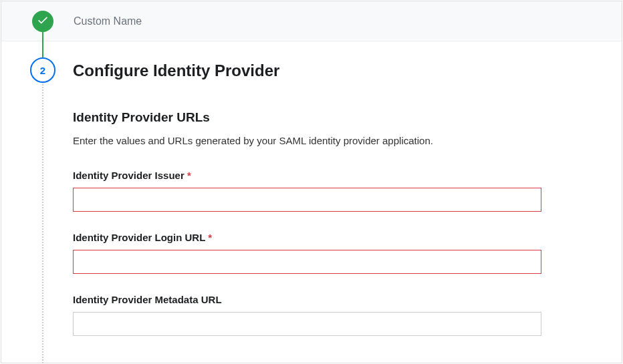 This screenshot has height=364, width=623. Describe the element at coordinates (307, 191) in the screenshot. I see `issuer-field-group: Identity Provider Issuer *` at that location.